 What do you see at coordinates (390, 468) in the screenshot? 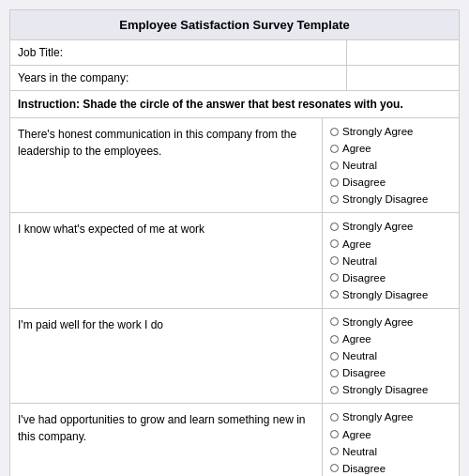
I see `option-item-3-3: Disagree` at bounding box center [390, 468].